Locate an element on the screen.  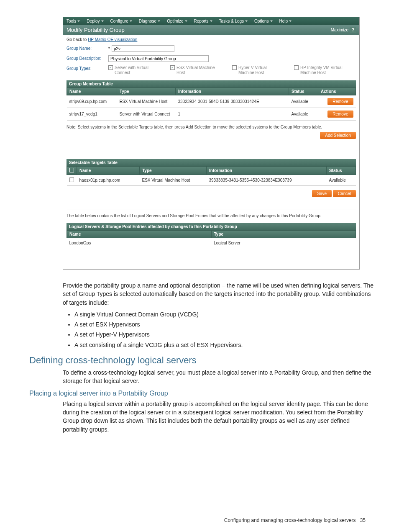
menu-tools: Tools is located at coordinates (73, 21).